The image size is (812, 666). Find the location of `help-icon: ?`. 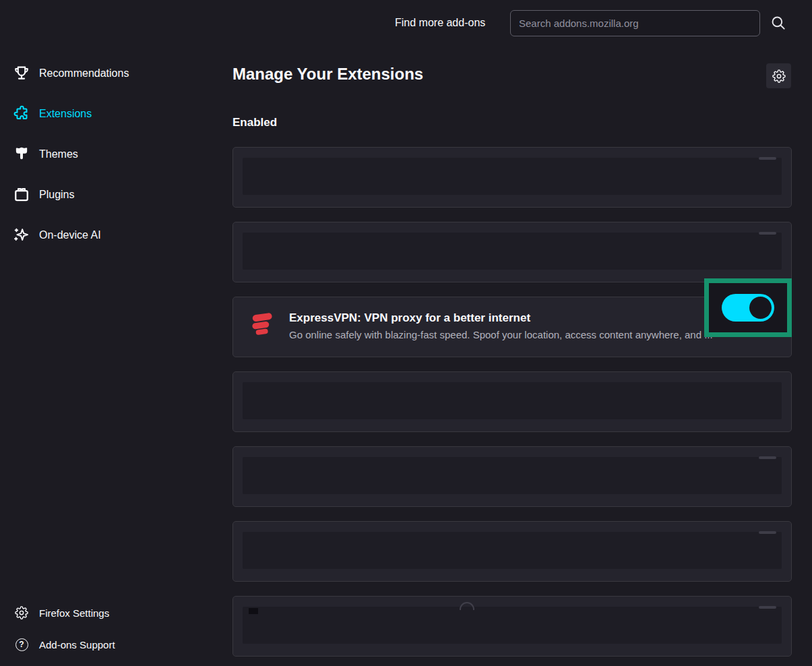

help-icon: ? is located at coordinates (22, 644).